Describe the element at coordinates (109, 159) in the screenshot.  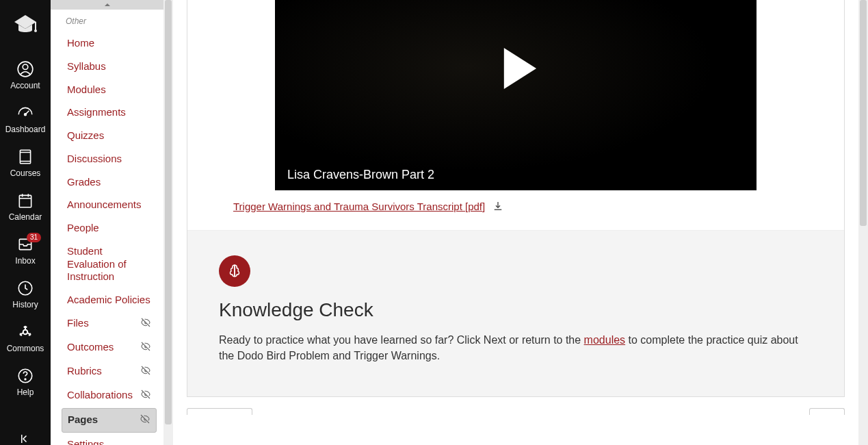
I see `course-nav-item: Discussions` at that location.